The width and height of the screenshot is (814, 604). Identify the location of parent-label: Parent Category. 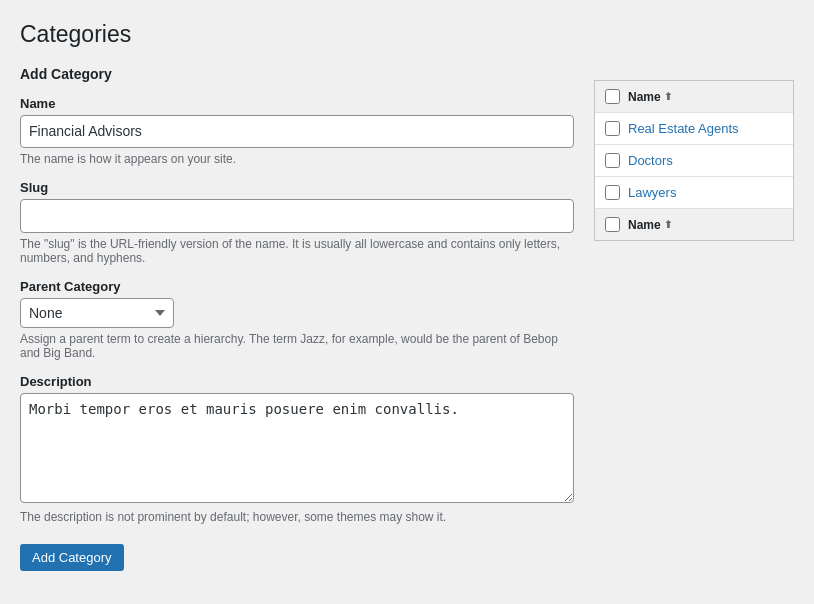
(297, 286).